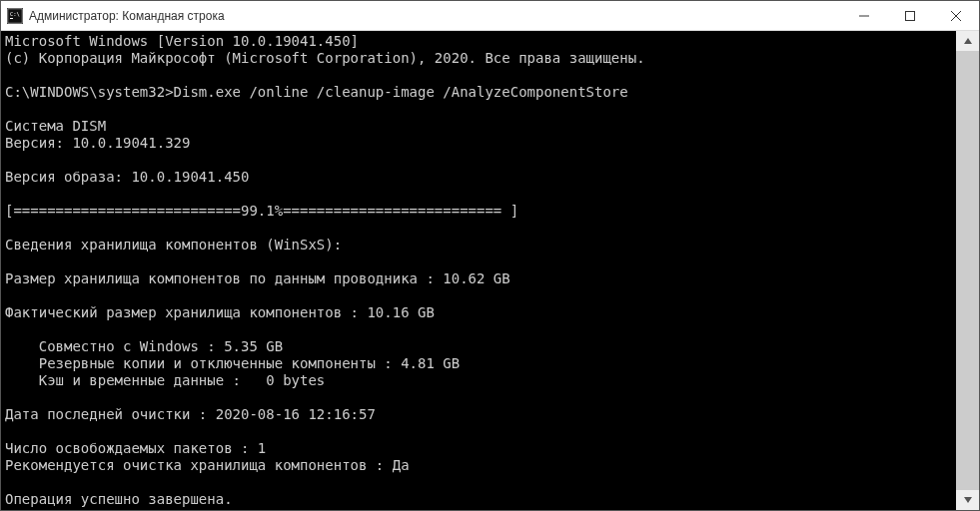 This screenshot has height=511, width=980. I want to click on cmd-icon: C:\, so click(15, 16).